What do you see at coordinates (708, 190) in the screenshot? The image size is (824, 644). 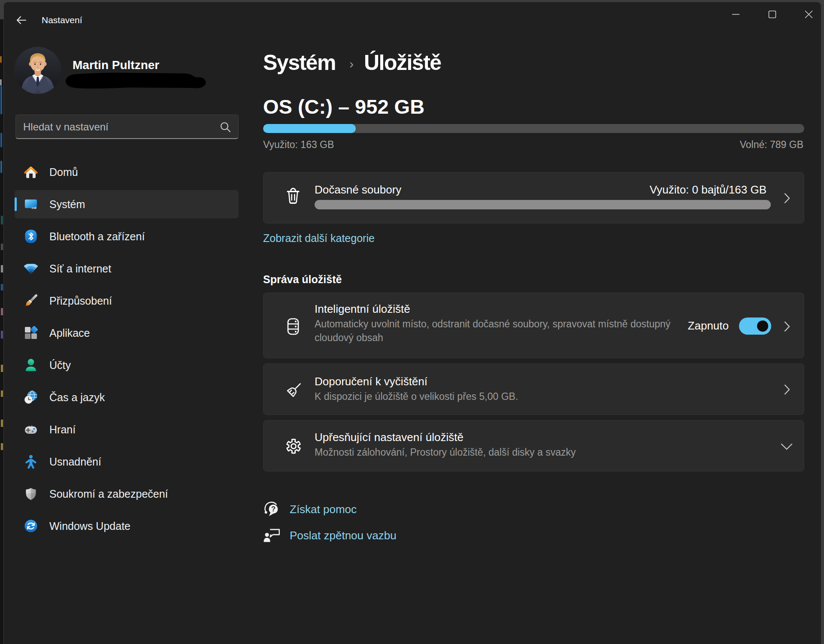 I see `temp-files-usage: Využito: 0 bajtů/163 GB` at bounding box center [708, 190].